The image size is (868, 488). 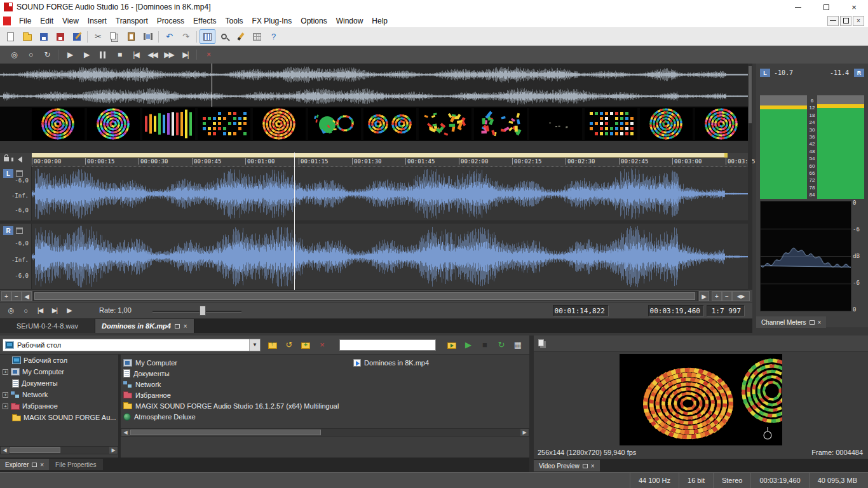 What do you see at coordinates (207, 37) in the screenshot?
I see `paste-special-button` at bounding box center [207, 37].